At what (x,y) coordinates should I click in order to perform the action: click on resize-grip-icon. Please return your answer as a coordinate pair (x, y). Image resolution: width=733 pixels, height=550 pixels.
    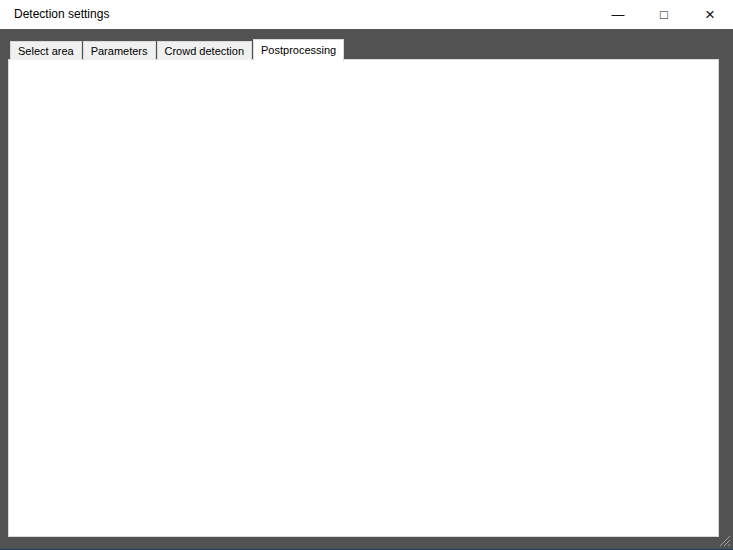
    Looking at the image, I should click on (724, 540).